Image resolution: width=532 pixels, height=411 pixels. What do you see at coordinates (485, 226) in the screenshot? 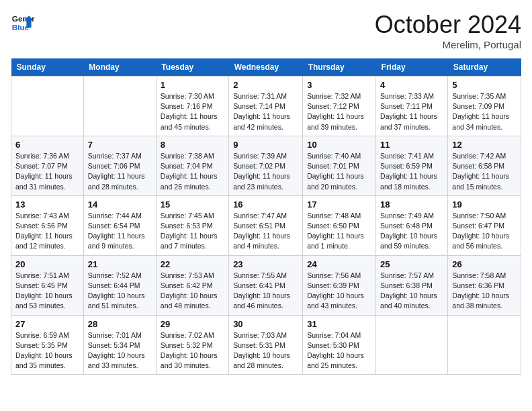
I see `day-cell: 19Sunrise: 7:50 AMSunset: 6:47 PMDayligh…` at bounding box center [485, 226].